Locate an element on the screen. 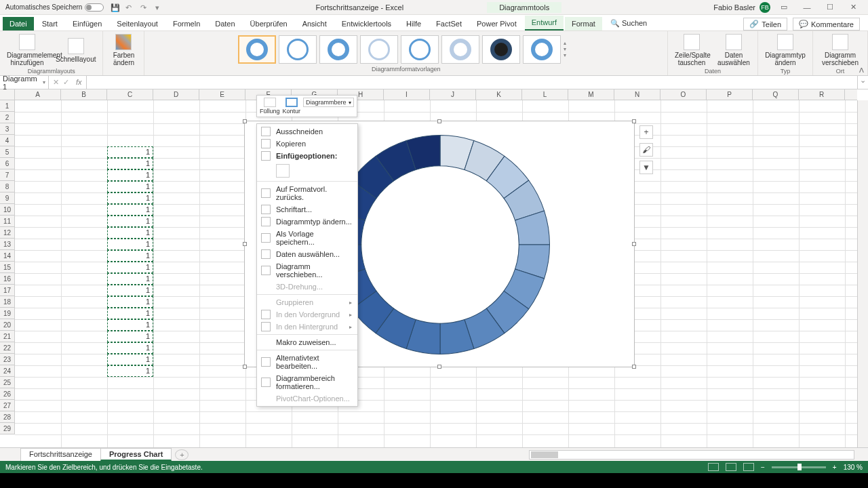 This screenshot has width=868, height=488. page-break-view-icon is located at coordinates (749, 467).